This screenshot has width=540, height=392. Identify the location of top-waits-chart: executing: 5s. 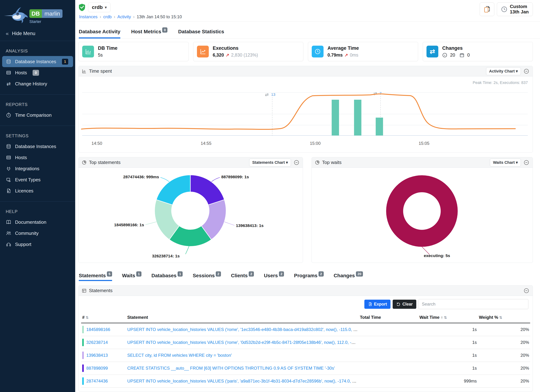
(422, 215).